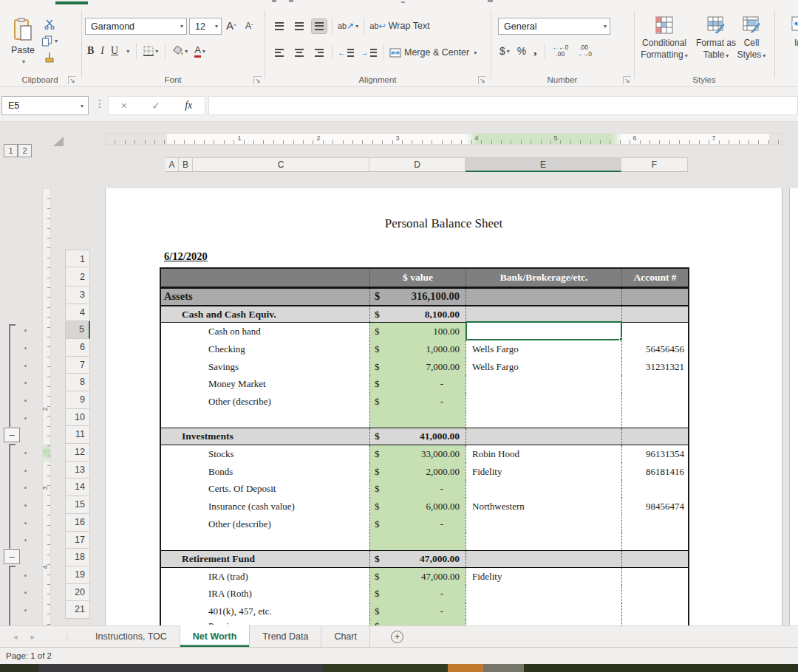  Describe the element at coordinates (50, 41) in the screenshot. I see `copy-button: ▾` at that location.